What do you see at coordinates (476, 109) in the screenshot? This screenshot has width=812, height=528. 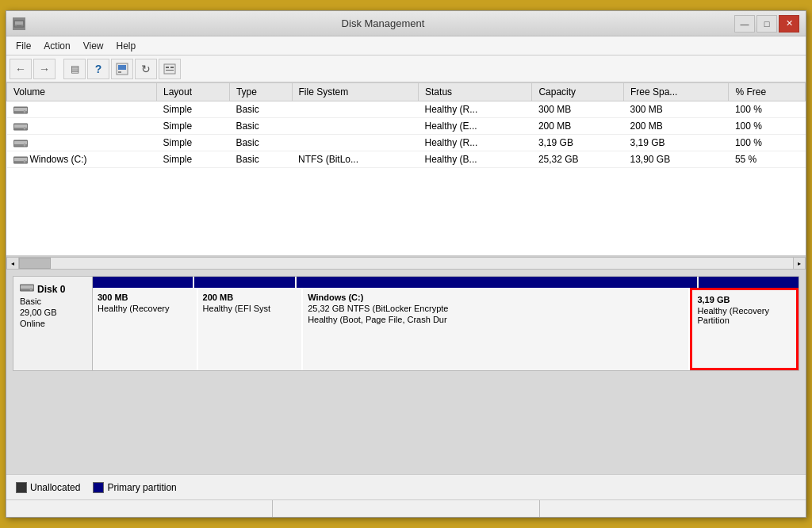 I see `cell-status: Healthy (R...` at bounding box center [476, 109].